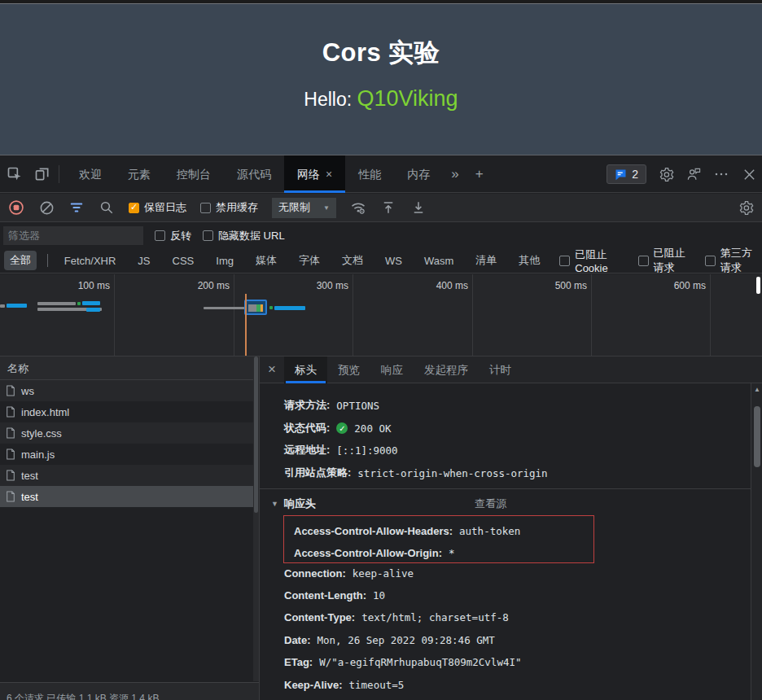 This screenshot has height=700, width=762. Describe the element at coordinates (418, 208) in the screenshot. I see `export-har-icon` at that location.